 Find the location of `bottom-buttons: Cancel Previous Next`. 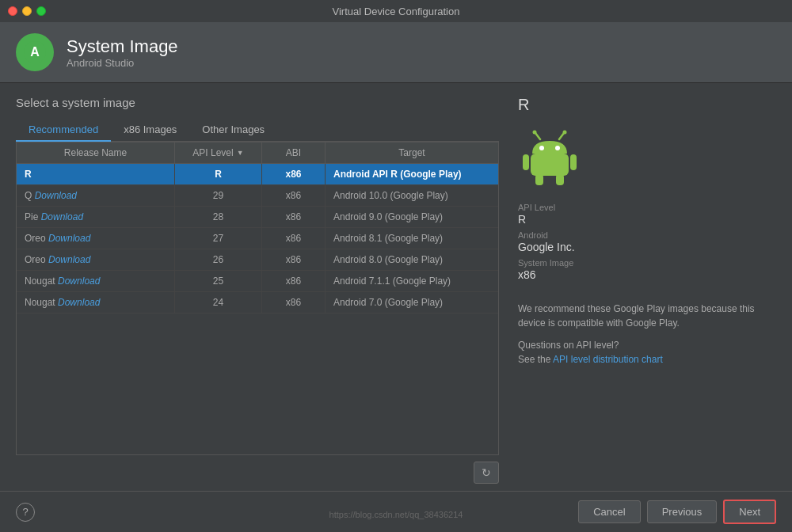

bottom-buttons: Cancel Previous Next is located at coordinates (677, 511).